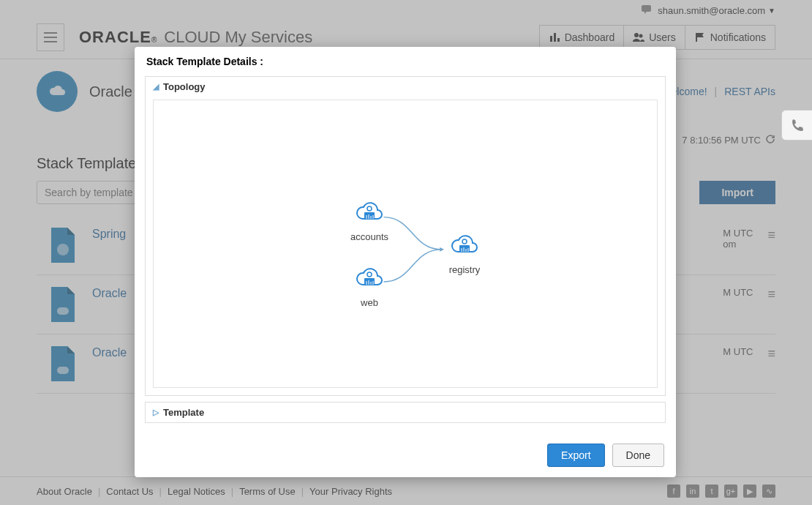  What do you see at coordinates (369, 221) in the screenshot?
I see `node-accounts: accounts` at bounding box center [369, 221].